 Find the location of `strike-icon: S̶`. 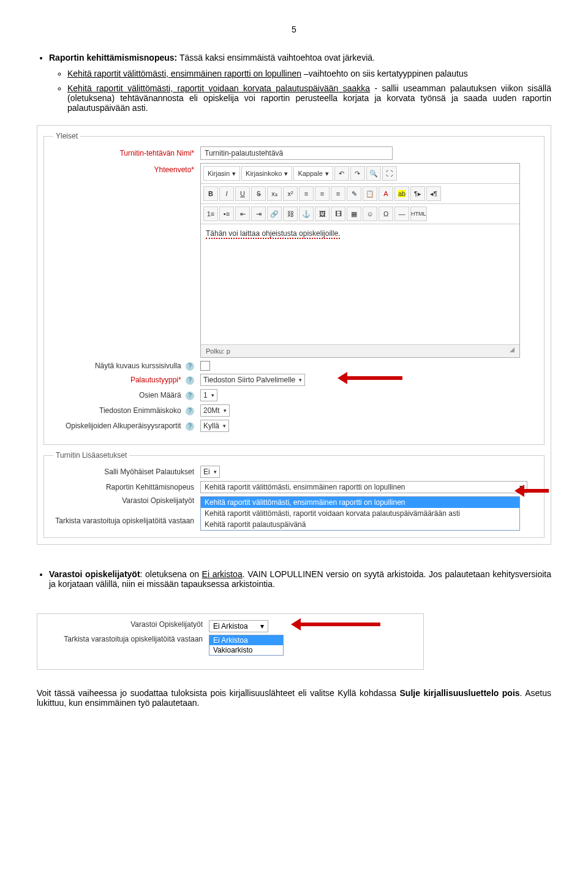

strike-icon: S̶ is located at coordinates (258, 194).